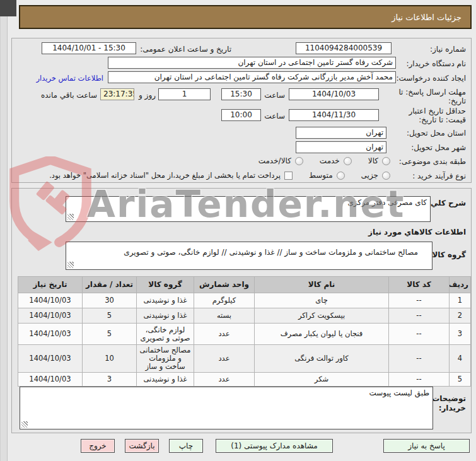  What do you see at coordinates (148, 95) in the screenshot?
I see `days-and-label: روز و` at bounding box center [148, 95].